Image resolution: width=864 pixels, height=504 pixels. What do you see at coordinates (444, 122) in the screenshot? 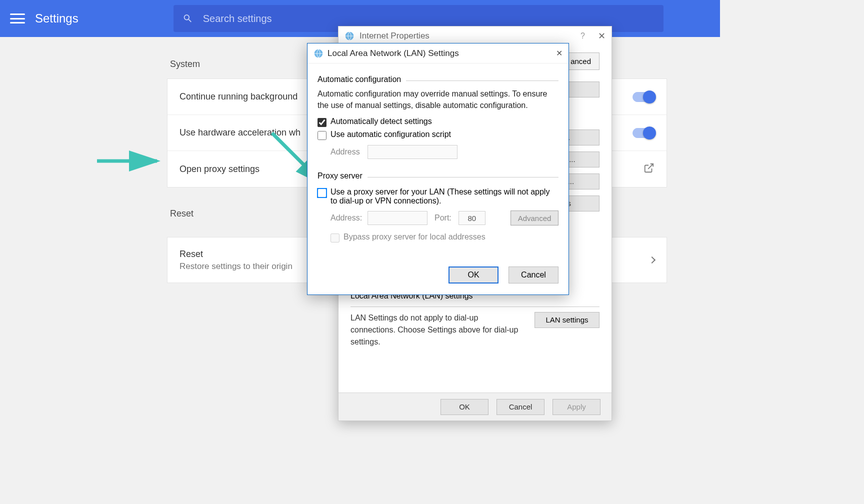
I see `chk-auto-detect-label: Automatically detect settings` at bounding box center [444, 122].